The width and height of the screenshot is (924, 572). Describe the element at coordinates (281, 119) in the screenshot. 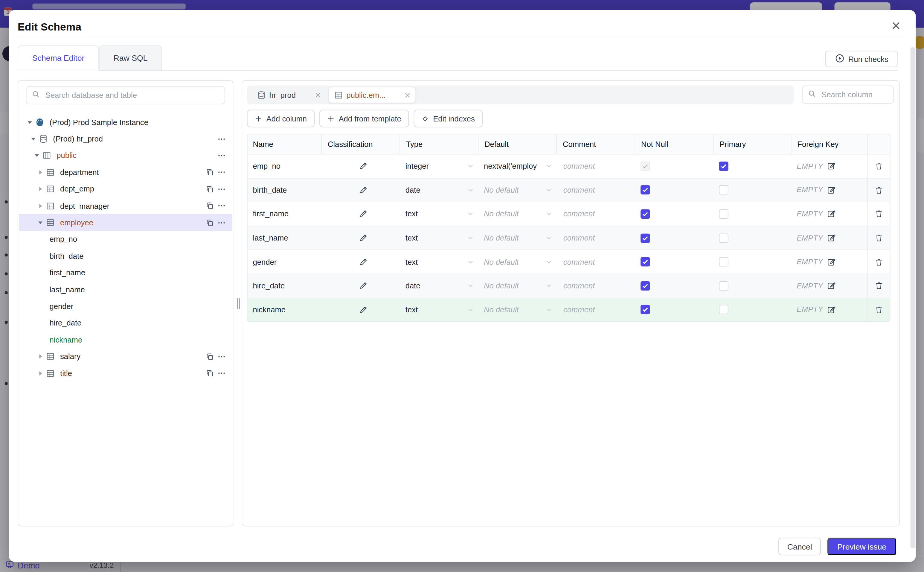

I see `add-column-button: Add column` at that location.